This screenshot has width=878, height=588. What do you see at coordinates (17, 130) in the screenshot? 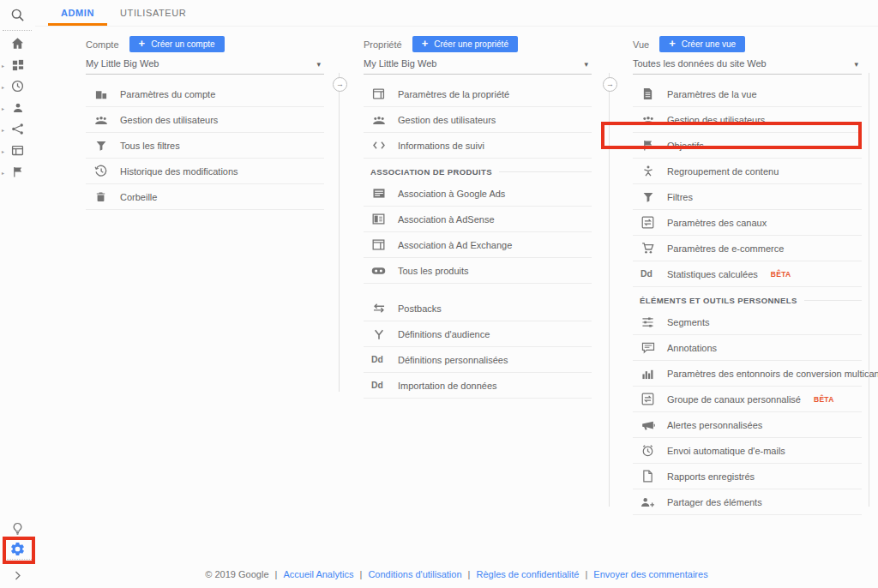
I see `sidebar-item-acquisition: ▸` at bounding box center [17, 130].